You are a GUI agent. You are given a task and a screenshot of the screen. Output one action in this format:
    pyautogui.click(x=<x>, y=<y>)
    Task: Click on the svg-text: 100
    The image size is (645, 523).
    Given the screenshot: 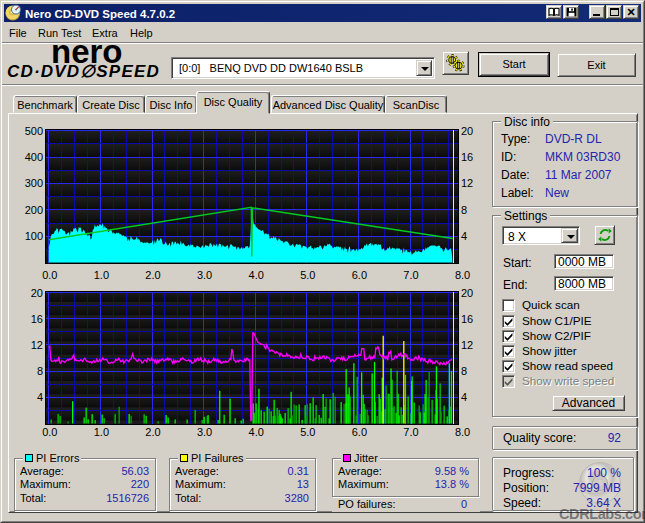 What is the action you would take?
    pyautogui.click(x=34, y=236)
    